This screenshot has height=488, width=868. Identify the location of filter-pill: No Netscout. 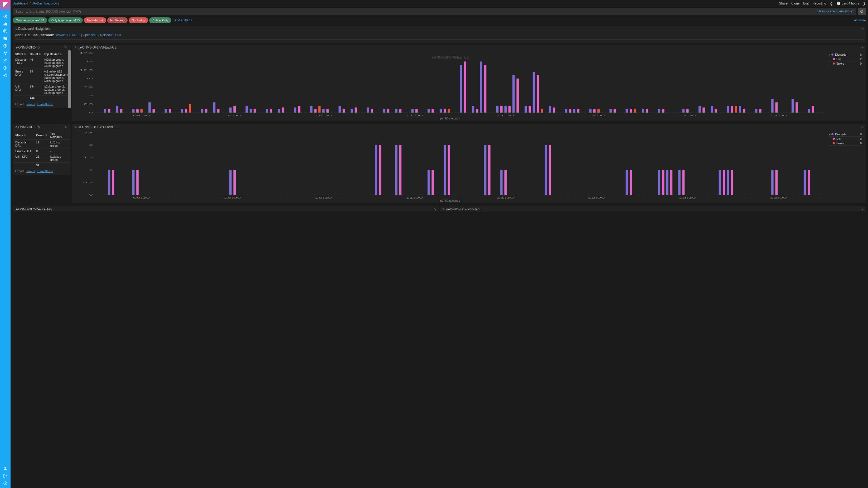
(95, 20).